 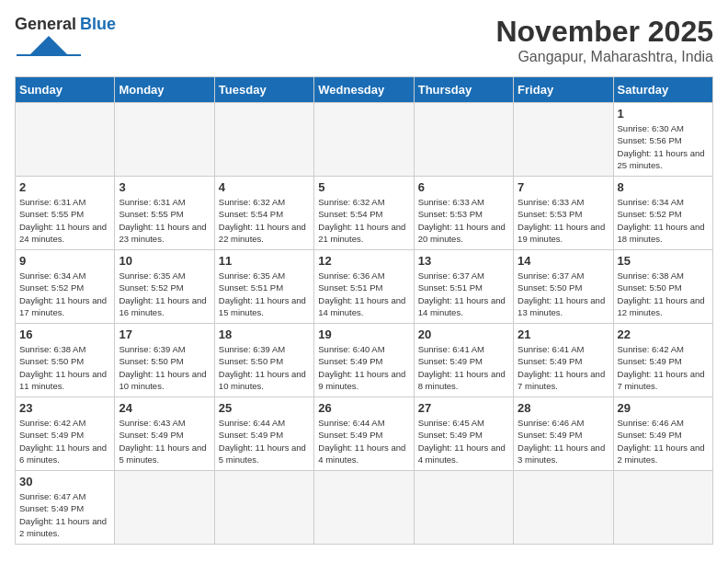 What do you see at coordinates (605, 40) in the screenshot?
I see `title-block: November 2025 Gangapur, Maharashtra, Ind…` at bounding box center [605, 40].